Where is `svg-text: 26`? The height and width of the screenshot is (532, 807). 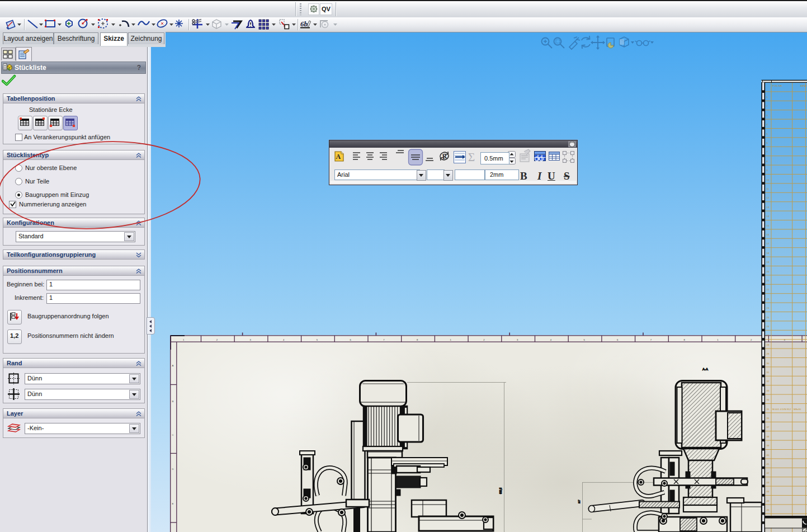 svg-text: 26 is located at coordinates (768, 327).